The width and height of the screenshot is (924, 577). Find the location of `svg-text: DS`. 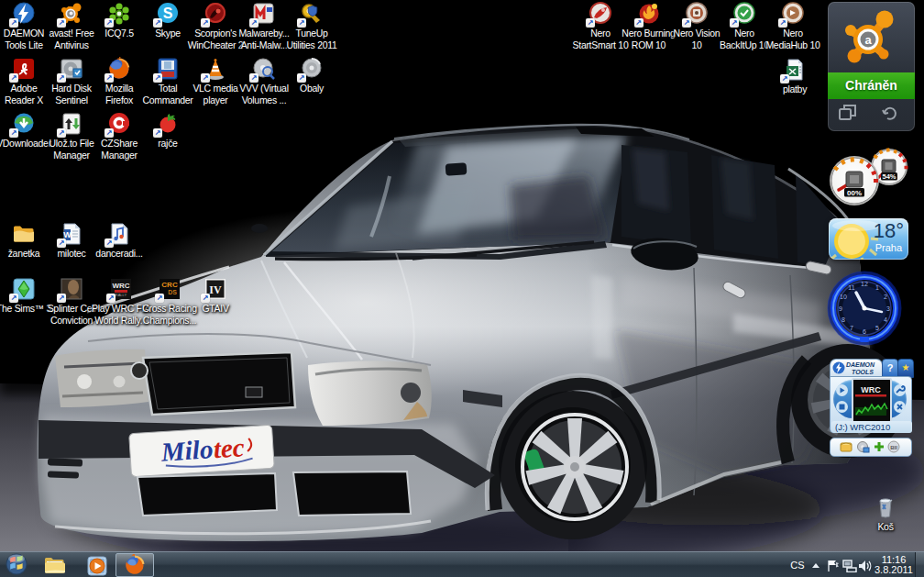

svg-text: DS is located at coordinates (172, 292).